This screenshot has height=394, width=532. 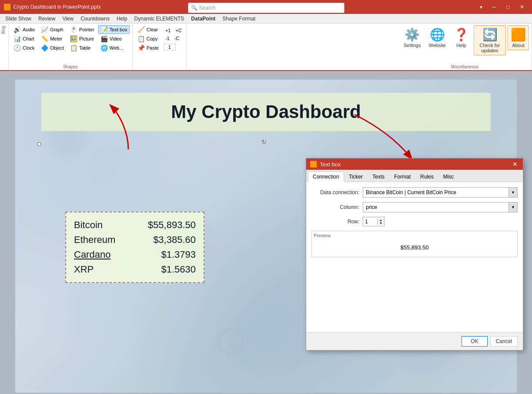 I want to click on ribbon-clear: 🧹 Clear, so click(x=148, y=30).